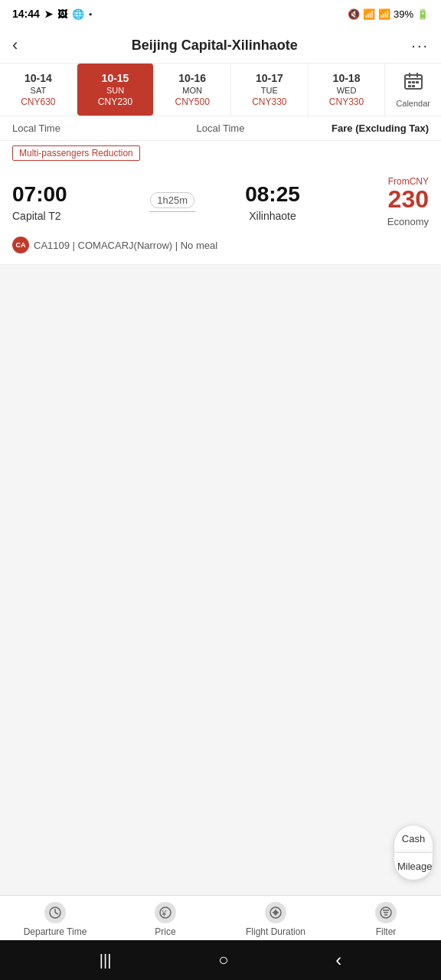 This screenshot has height=980, width=441. What do you see at coordinates (63, 14) in the screenshot?
I see `image-icon: 🖼` at bounding box center [63, 14].